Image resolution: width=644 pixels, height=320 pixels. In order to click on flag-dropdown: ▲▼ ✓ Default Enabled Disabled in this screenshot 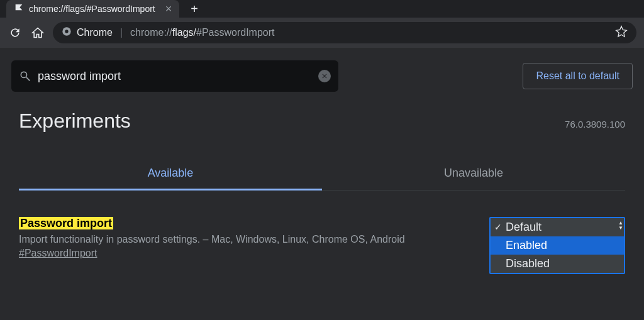, I will do `click(557, 245)`.